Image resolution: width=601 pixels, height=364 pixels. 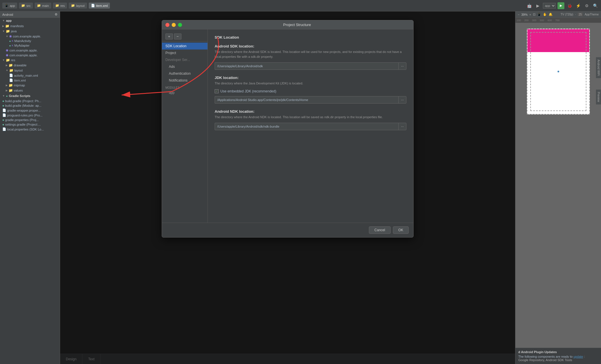 I want to click on hand-icon: ✋, so click(x=545, y=14).